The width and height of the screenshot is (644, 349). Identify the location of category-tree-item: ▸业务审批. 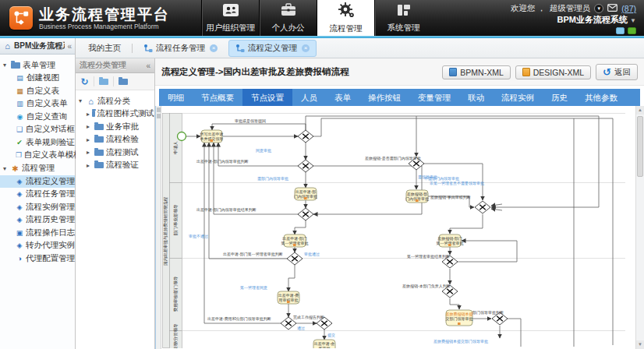
(115, 128).